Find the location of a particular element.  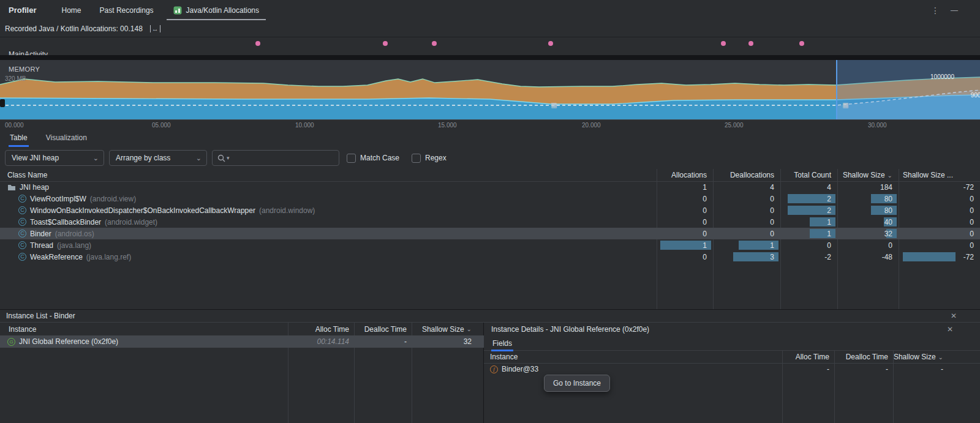

instance-list-table-header: Instance Alloc Time Dealloc Time Shallow… is located at coordinates (242, 329).